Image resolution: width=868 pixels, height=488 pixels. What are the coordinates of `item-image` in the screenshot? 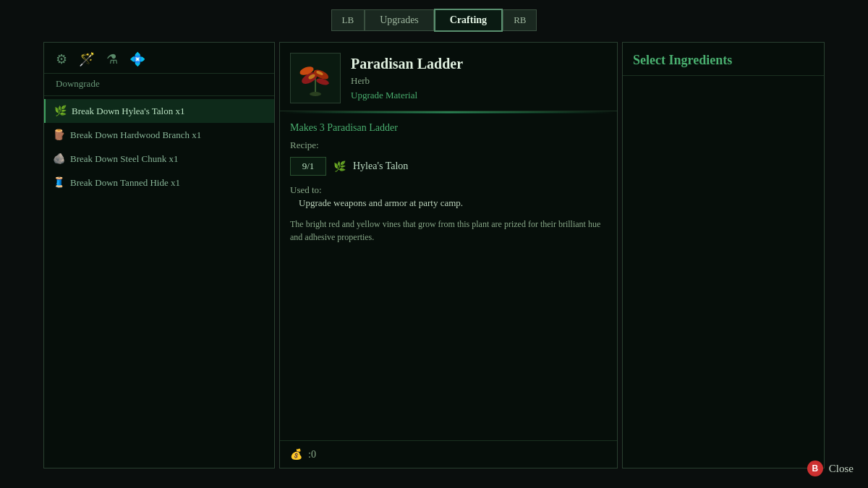 It's located at (315, 78).